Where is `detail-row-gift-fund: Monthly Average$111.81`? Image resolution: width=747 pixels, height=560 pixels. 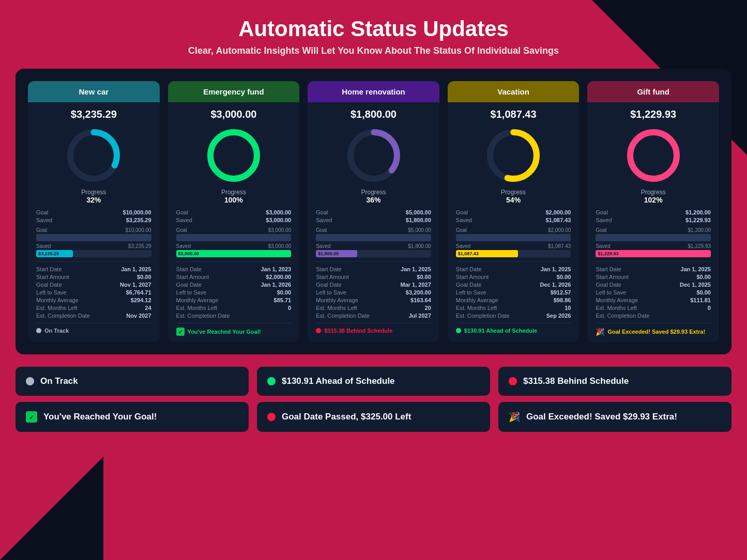 detail-row-gift-fund: Monthly Average$111.81 is located at coordinates (653, 300).